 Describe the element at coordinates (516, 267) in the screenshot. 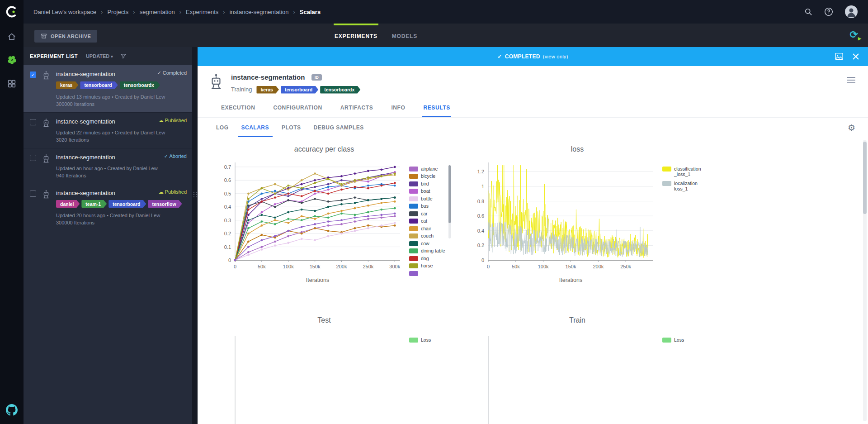

I see `svg-text: 50k` at that location.